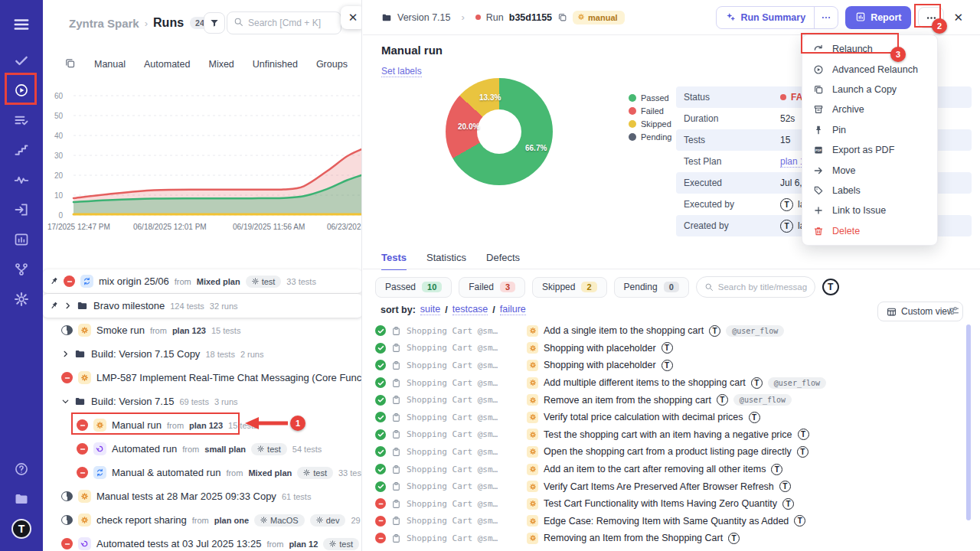  I want to click on run-row: Smoke runfromplan 12315 tests, so click(202, 331).